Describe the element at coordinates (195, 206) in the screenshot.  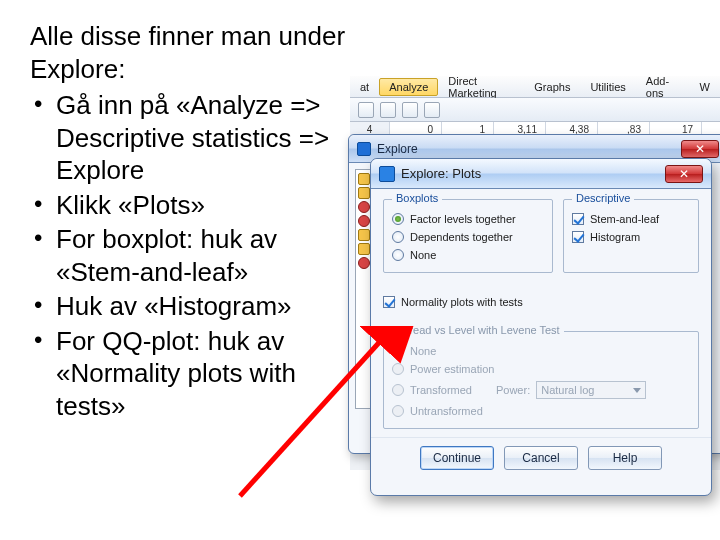
I see `slide-bullet: Klikk «Plots»` at that location.